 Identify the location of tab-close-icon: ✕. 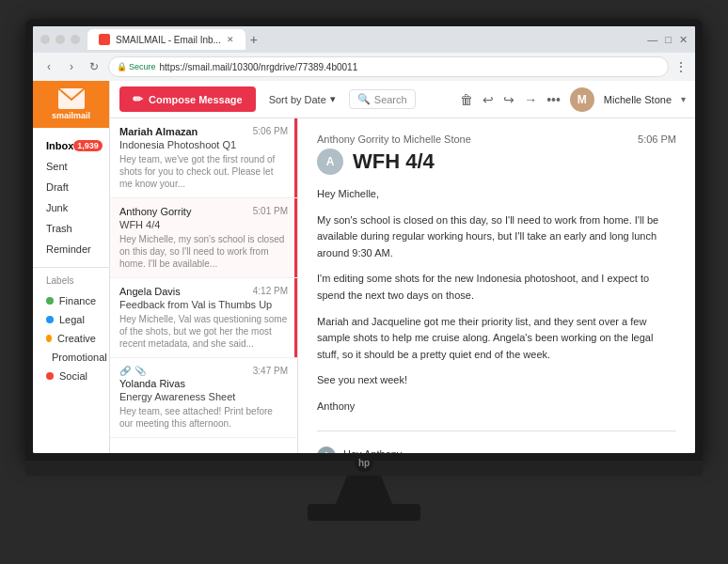
(230, 39).